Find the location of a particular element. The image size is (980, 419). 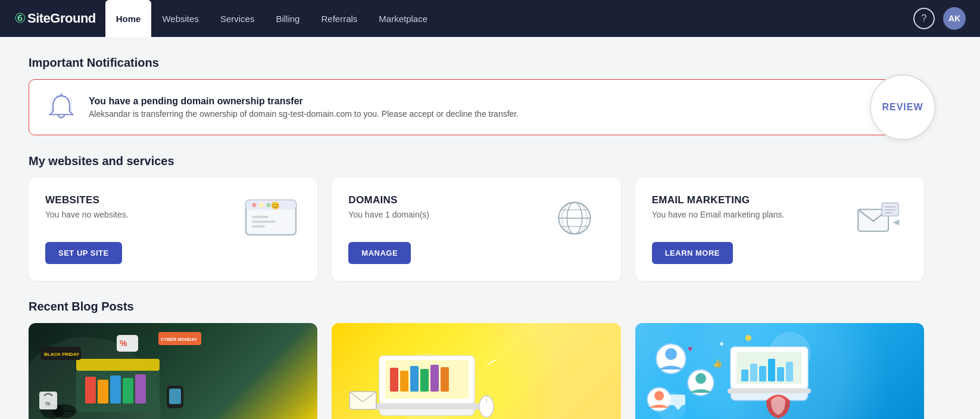

logo-text: SiteGround is located at coordinates (62, 18).